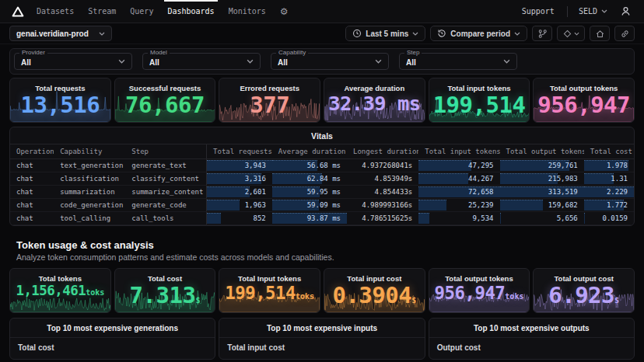  I want to click on top10-column-header: Total input cost, so click(322, 348).